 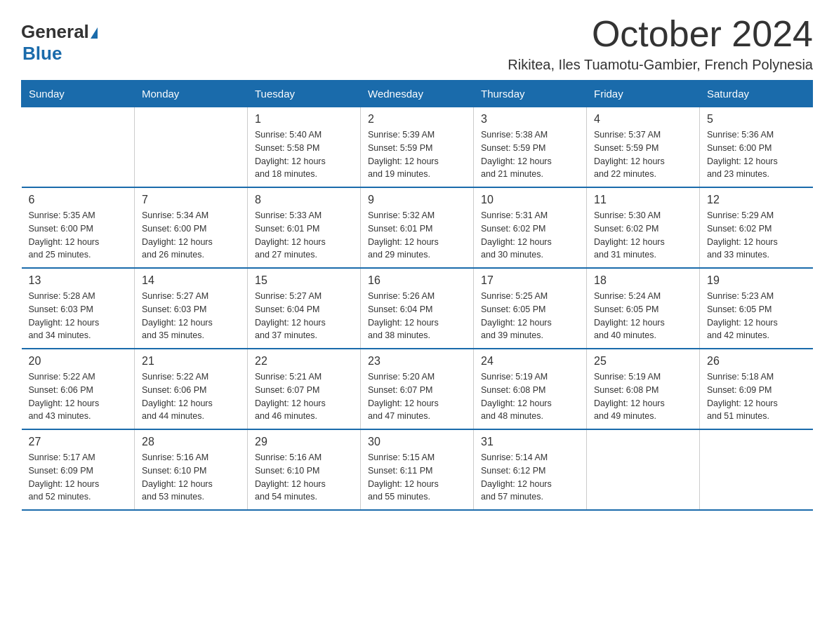 I want to click on day-number: 12, so click(x=757, y=200).